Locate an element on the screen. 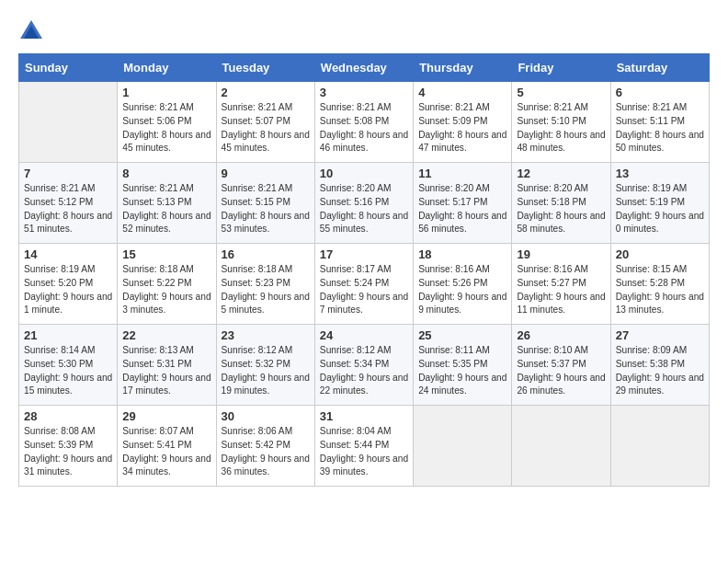  day-cell-content: Sunrise: 8:12 AMSunset: 5:34 PMDaylight:… is located at coordinates (364, 372).